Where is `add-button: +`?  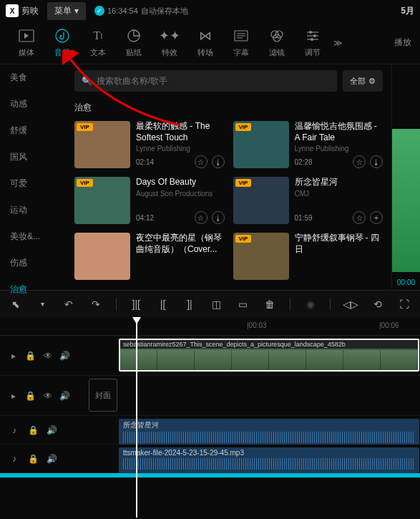
add-button: + is located at coordinates (376, 218).